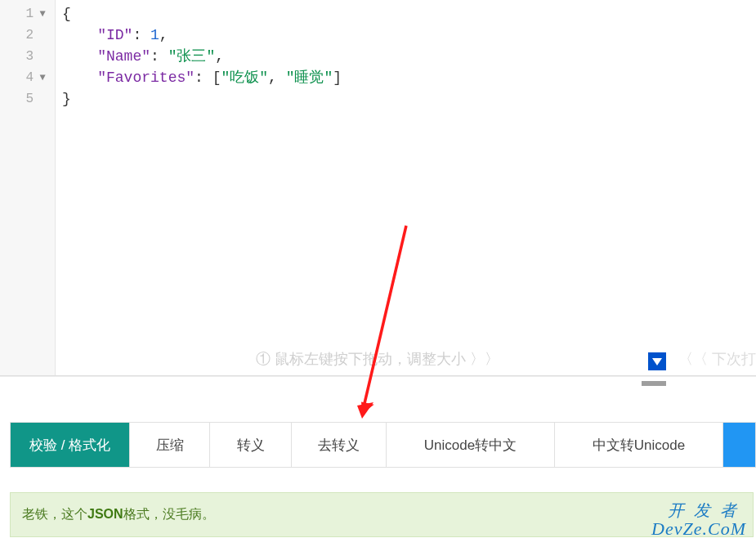  What do you see at coordinates (739, 445) in the screenshot?
I see `more-button` at bounding box center [739, 445].